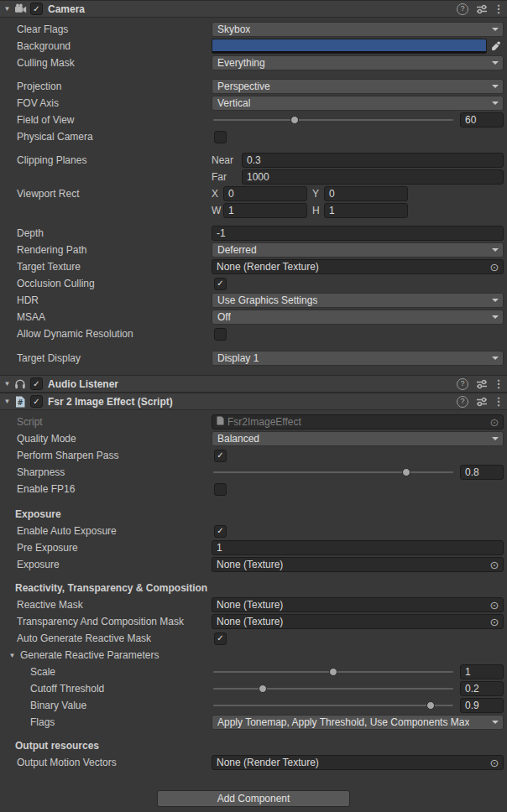 Image resolution: width=507 pixels, height=812 pixels. Describe the element at coordinates (358, 565) in the screenshot. I see `exposure-object-field: None (Texture)⊙` at that location.